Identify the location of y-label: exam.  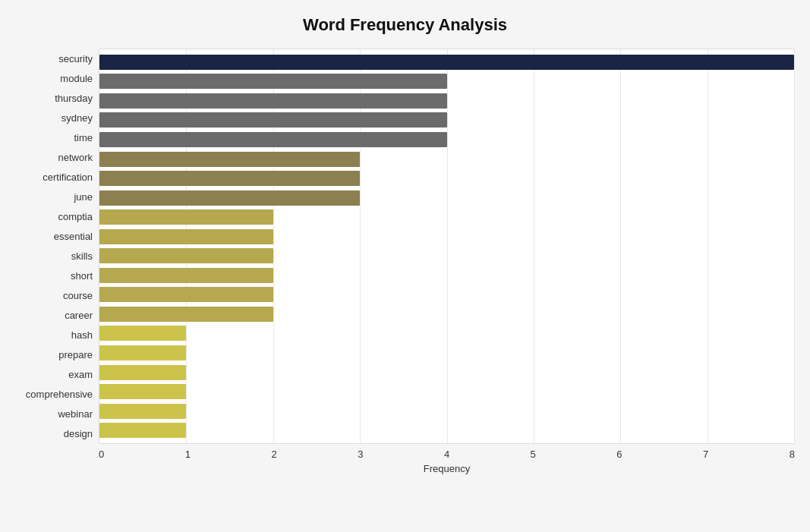
(54, 375).